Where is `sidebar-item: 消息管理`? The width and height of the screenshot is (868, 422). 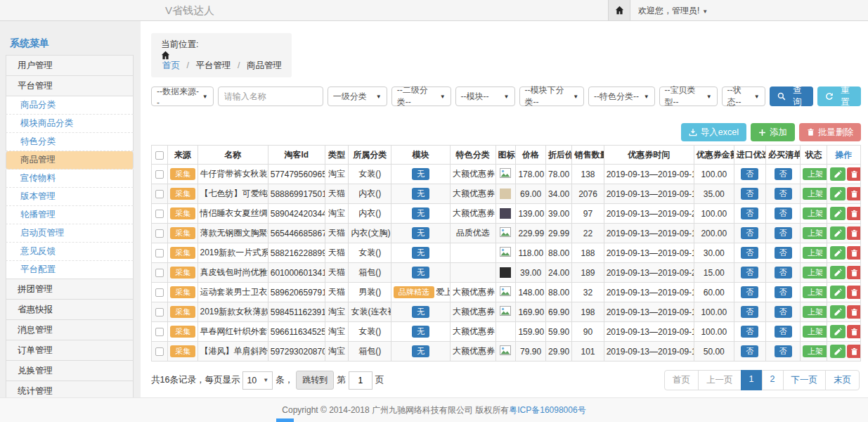 sidebar-item: 消息管理 is located at coordinates (70, 330).